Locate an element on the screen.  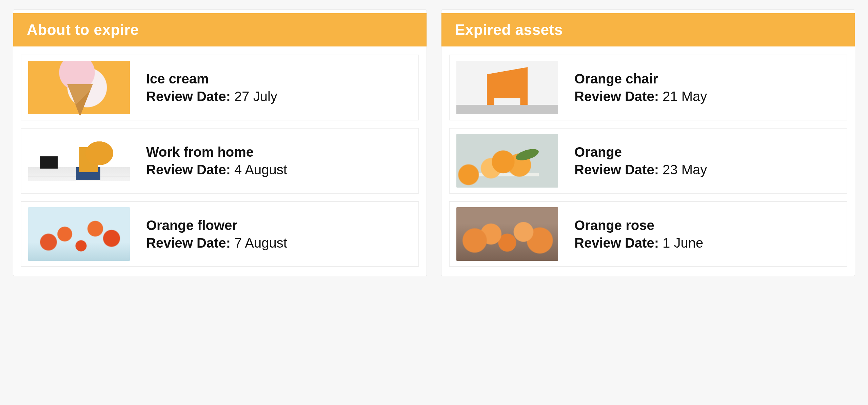
panel-header: About to expire is located at coordinates (220, 30).